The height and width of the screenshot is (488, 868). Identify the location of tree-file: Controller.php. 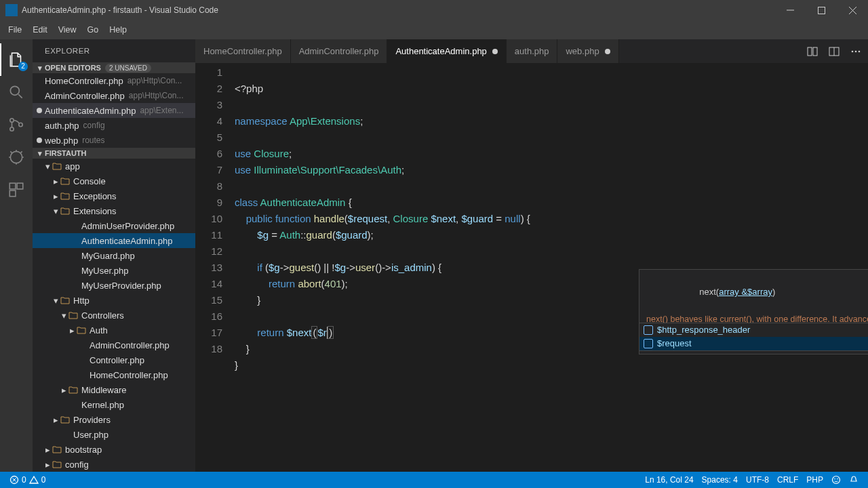
(114, 360).